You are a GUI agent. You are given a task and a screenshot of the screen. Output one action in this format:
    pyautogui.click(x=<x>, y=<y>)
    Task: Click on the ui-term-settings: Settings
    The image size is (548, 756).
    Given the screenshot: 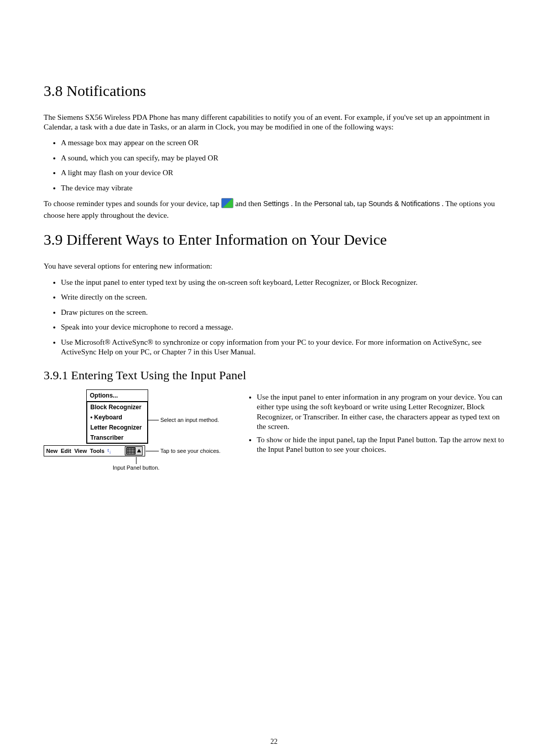 What is the action you would take?
    pyautogui.click(x=276, y=204)
    